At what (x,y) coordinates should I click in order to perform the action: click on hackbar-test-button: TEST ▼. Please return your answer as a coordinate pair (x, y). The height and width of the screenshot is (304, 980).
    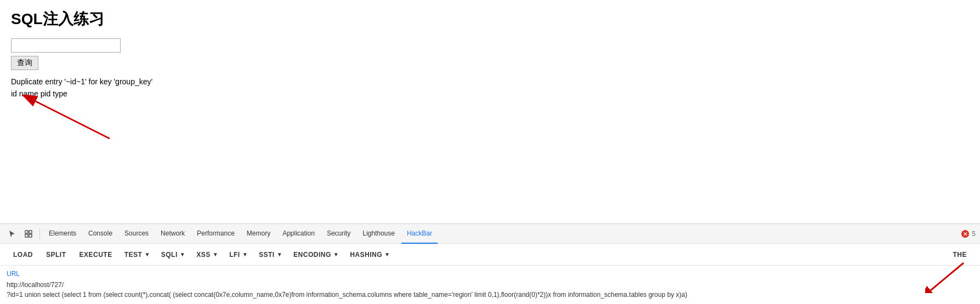
    Looking at the image, I should click on (137, 255).